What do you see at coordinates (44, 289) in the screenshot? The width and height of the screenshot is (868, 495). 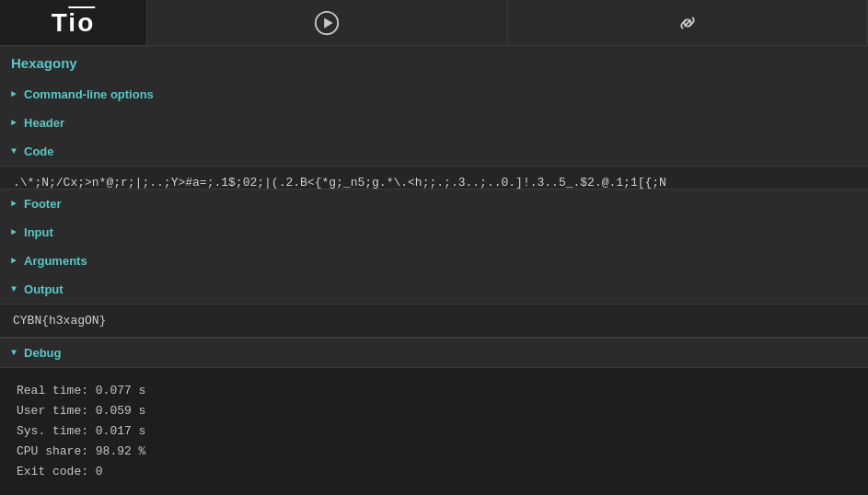 I see `output-label: Output` at bounding box center [44, 289].